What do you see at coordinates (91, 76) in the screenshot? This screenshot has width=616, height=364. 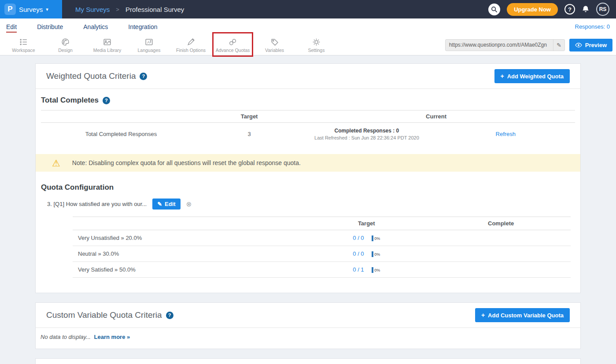 I see `weighted-quota-title: Weighted Quota Criteria` at bounding box center [91, 76].